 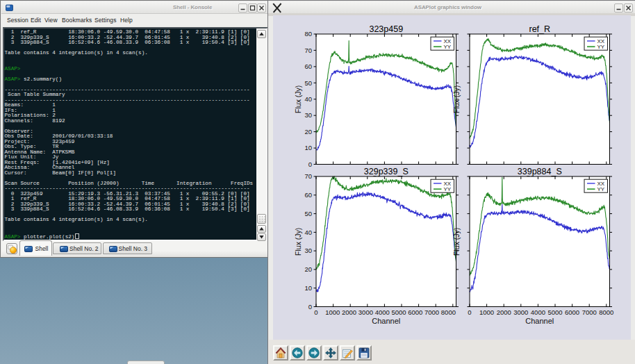 What do you see at coordinates (386, 172) in the screenshot?
I see `svg-text: 329p339_S` at bounding box center [386, 172].